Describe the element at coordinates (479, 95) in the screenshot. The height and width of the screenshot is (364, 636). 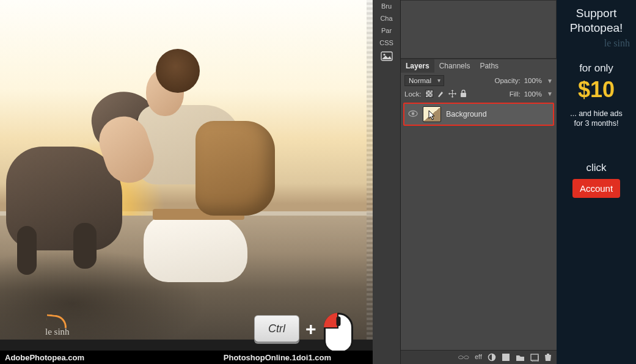
I see `lock-row: Lock: Fill: 100% ▼` at that location.